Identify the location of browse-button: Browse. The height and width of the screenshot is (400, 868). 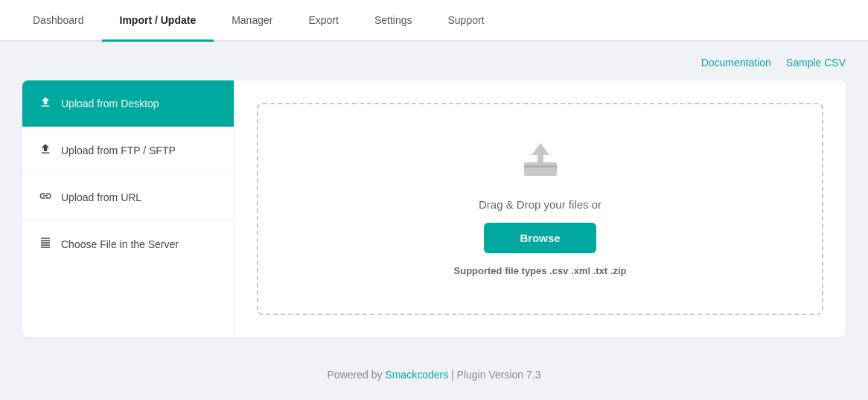
(540, 238).